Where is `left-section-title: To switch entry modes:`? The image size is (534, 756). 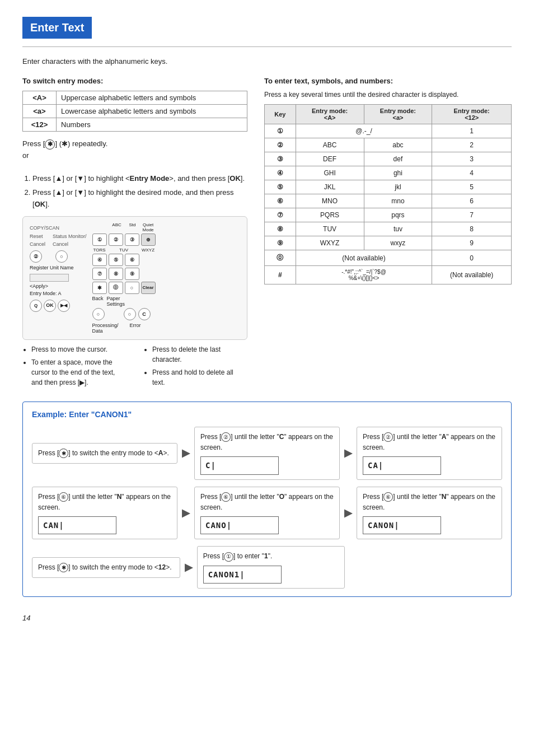 left-section-title: To switch entry modes: is located at coordinates (135, 81).